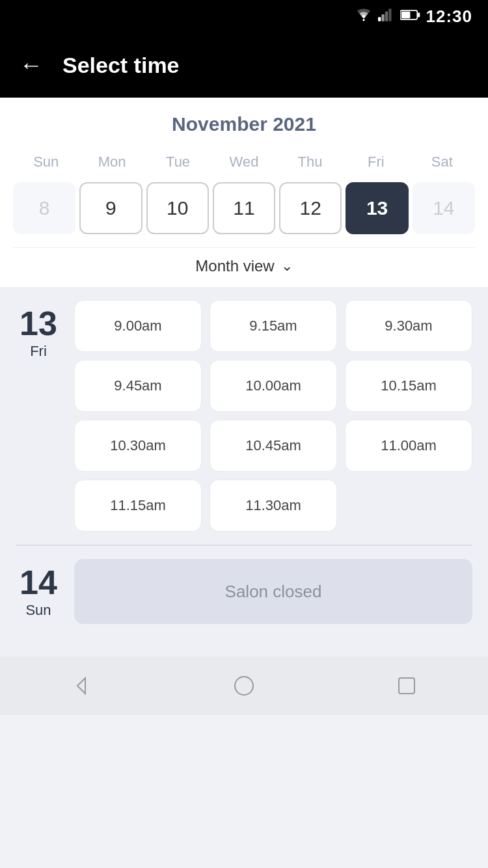  What do you see at coordinates (273, 446) in the screenshot?
I see `time-slot-1045: 10.45am` at bounding box center [273, 446].